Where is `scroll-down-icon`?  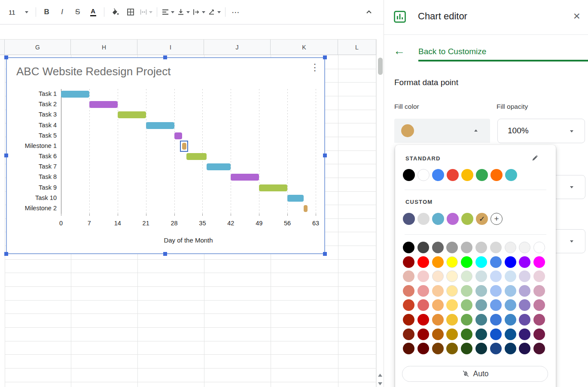 scroll-down-icon is located at coordinates (380, 384).